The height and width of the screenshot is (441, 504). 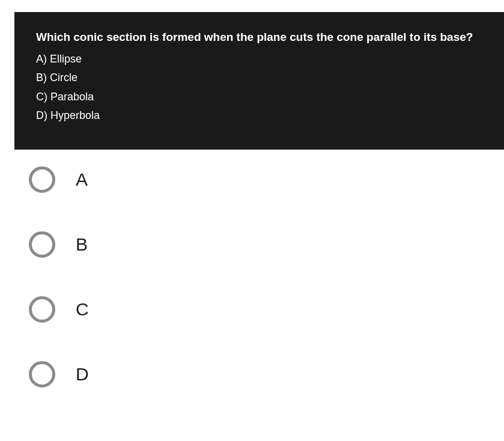 I want to click on answer-option-b: B, so click(x=267, y=245).